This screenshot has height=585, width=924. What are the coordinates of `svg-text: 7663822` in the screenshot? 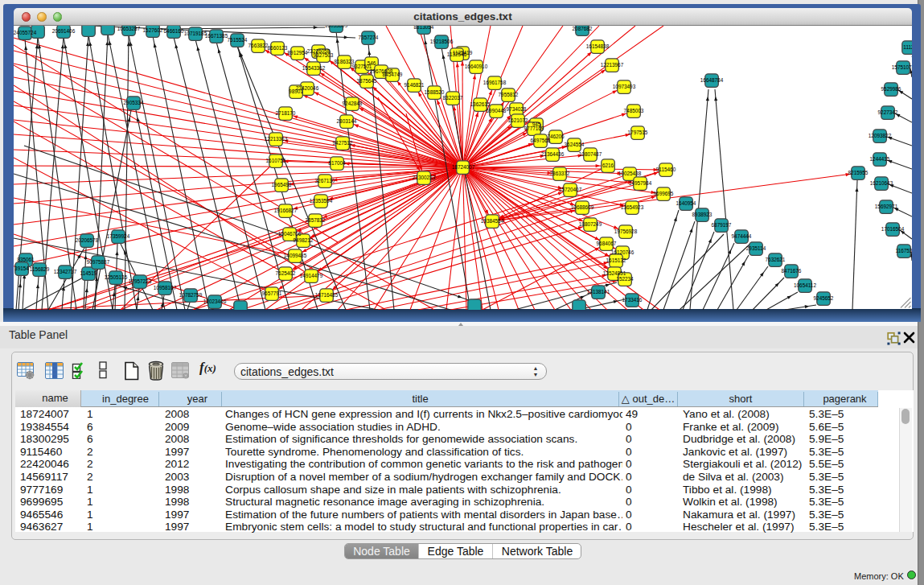 It's located at (259, 45).